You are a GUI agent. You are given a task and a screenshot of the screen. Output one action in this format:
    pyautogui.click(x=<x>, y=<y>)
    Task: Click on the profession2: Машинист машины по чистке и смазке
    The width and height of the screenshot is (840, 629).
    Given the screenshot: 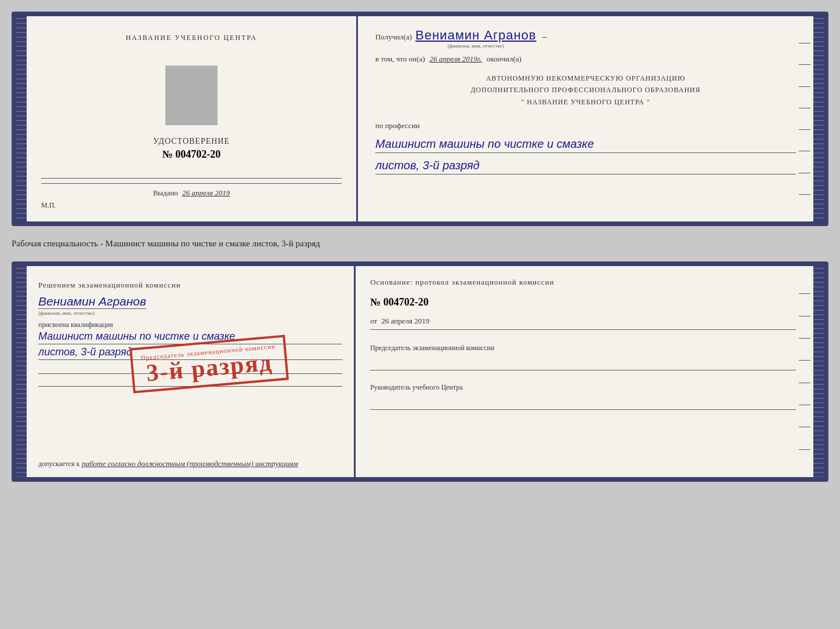 What is the action you would take?
    pyautogui.click(x=190, y=337)
    